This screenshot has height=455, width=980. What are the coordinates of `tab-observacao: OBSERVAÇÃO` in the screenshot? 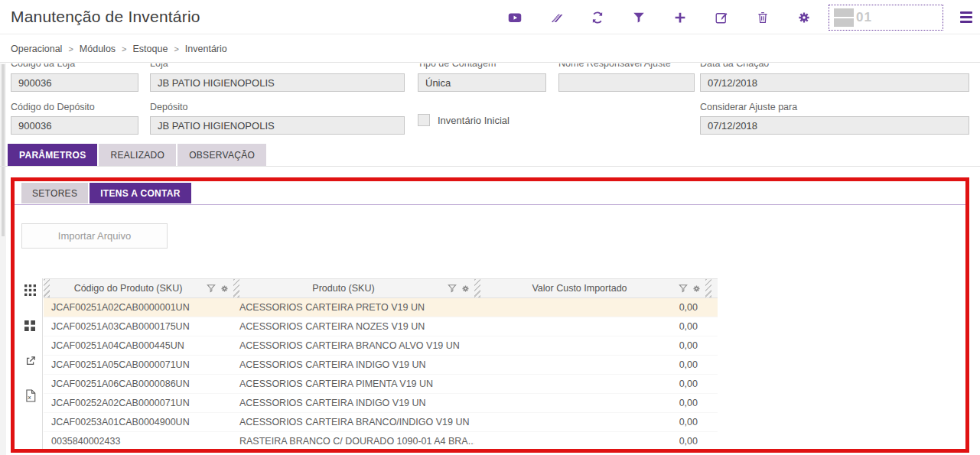 It's located at (222, 154).